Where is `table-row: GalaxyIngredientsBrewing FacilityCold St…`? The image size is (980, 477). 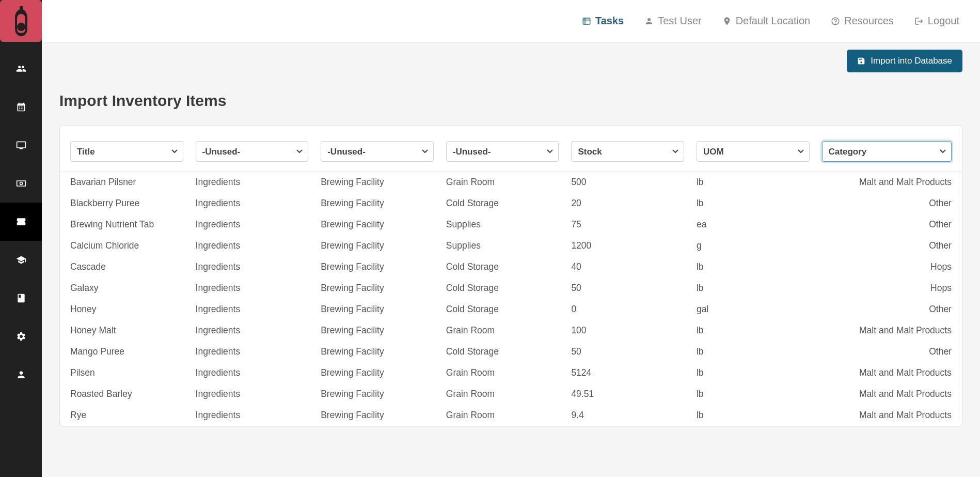 table-row: GalaxyIngredientsBrewing FacilityCold St… is located at coordinates (511, 288).